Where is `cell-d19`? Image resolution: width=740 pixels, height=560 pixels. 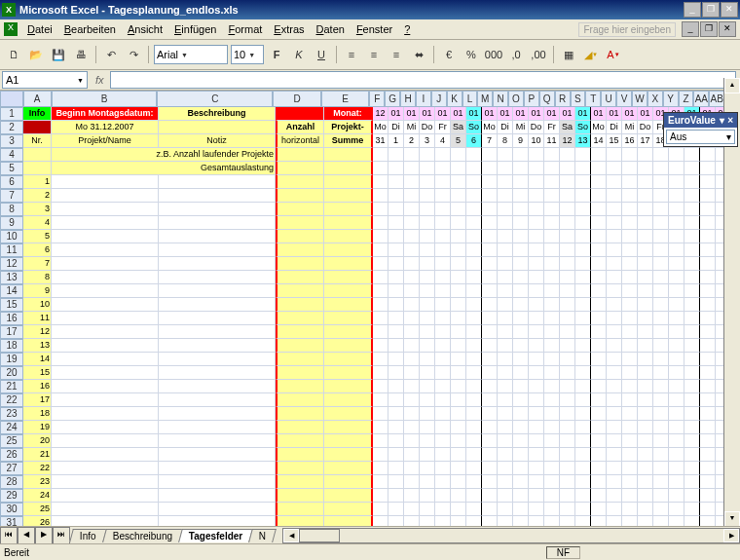 cell-d19 is located at coordinates (300, 359).